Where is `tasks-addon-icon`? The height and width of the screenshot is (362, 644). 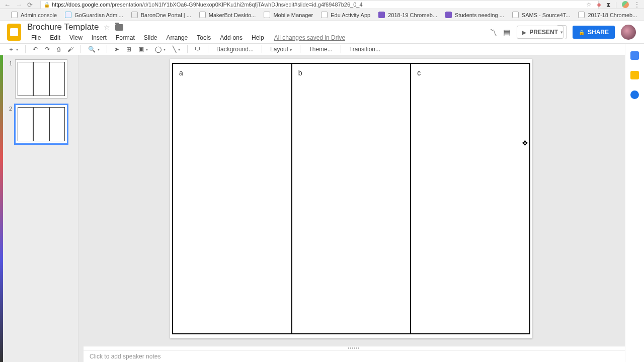
tasks-addon-icon is located at coordinates (635, 95).